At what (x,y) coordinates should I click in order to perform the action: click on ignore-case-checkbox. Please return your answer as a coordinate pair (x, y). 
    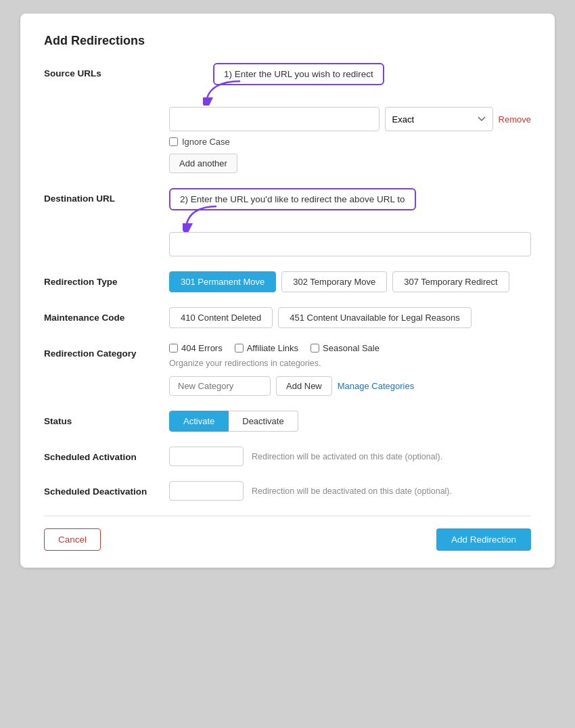
    Looking at the image, I should click on (173, 142).